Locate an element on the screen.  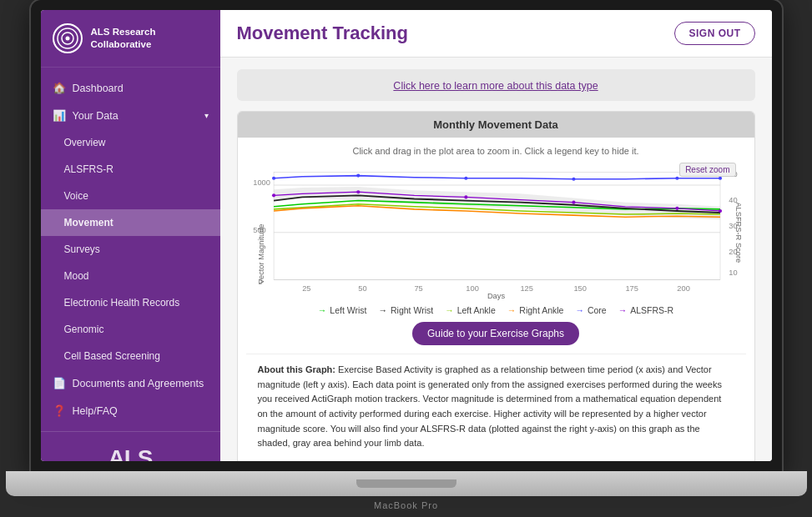
sidebar-footer: ALS THERAPY DEVELOPMENTINSTITUTE is located at coordinates (130, 446).